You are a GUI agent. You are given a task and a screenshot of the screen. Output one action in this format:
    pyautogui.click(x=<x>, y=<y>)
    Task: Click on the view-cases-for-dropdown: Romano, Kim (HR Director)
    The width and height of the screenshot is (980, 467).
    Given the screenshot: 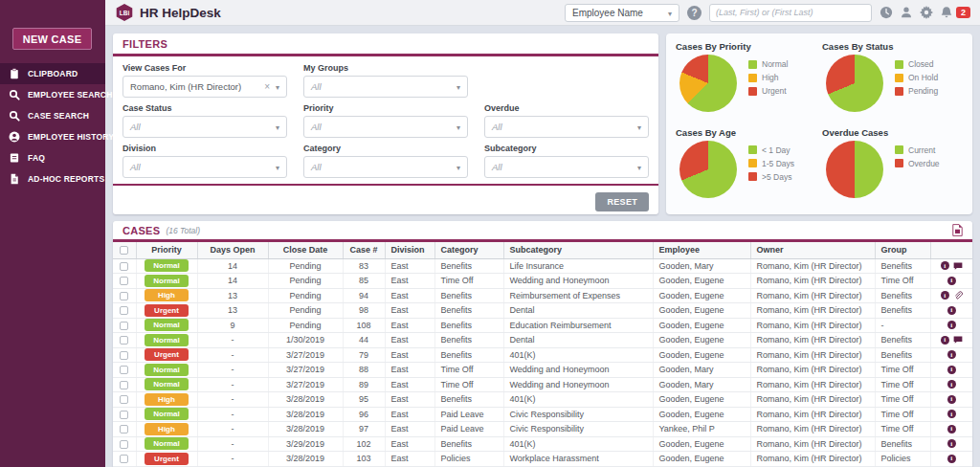 What is the action you would take?
    pyautogui.click(x=205, y=86)
    